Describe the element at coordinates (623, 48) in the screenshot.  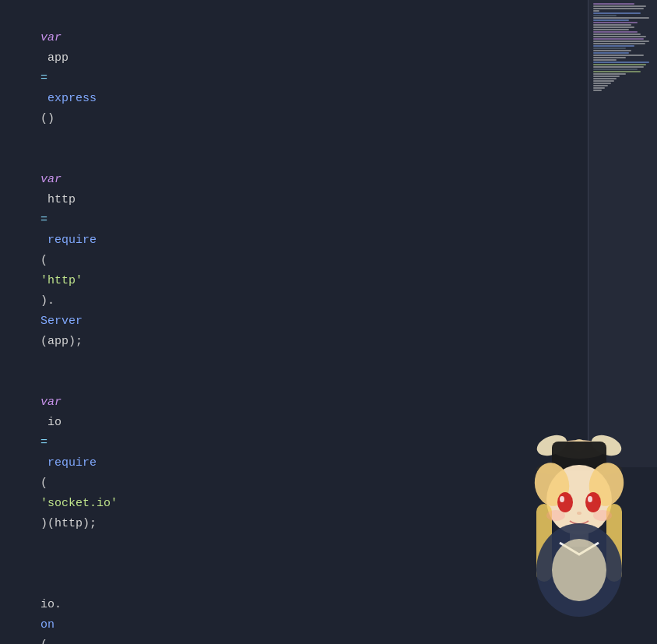
I see `minimap-lines` at that location.